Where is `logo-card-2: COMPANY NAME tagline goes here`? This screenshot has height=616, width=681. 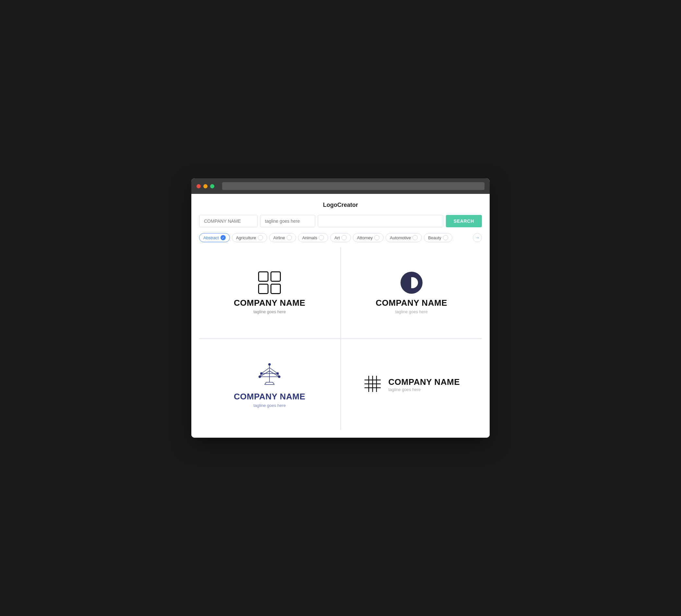 logo-card-2: COMPANY NAME tagline goes here is located at coordinates (412, 292).